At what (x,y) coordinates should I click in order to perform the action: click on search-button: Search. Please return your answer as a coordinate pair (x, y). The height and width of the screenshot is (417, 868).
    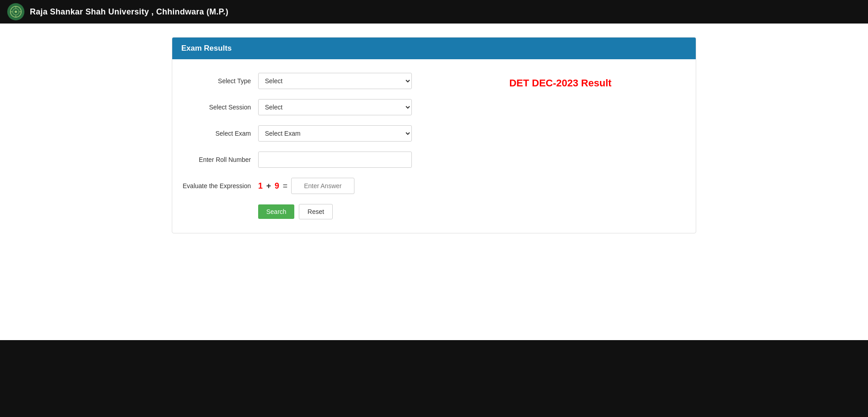
    Looking at the image, I should click on (276, 212).